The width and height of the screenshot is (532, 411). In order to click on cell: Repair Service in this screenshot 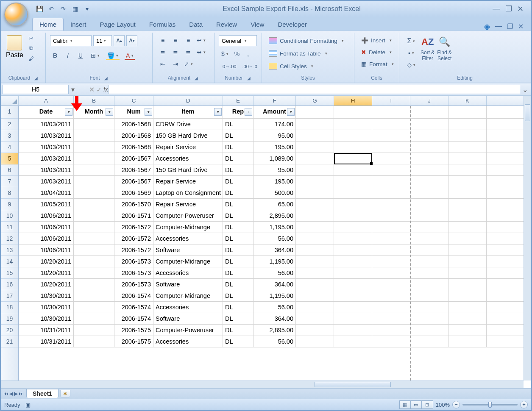, I will do `click(188, 181)`.